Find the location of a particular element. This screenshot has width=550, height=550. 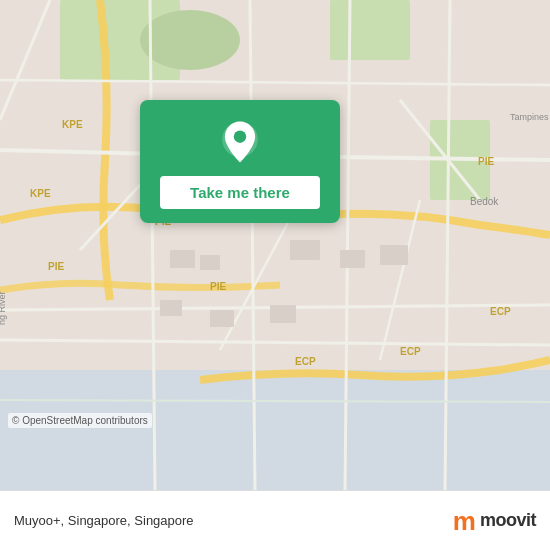

svg-text: ng River is located at coordinates (4, 308).